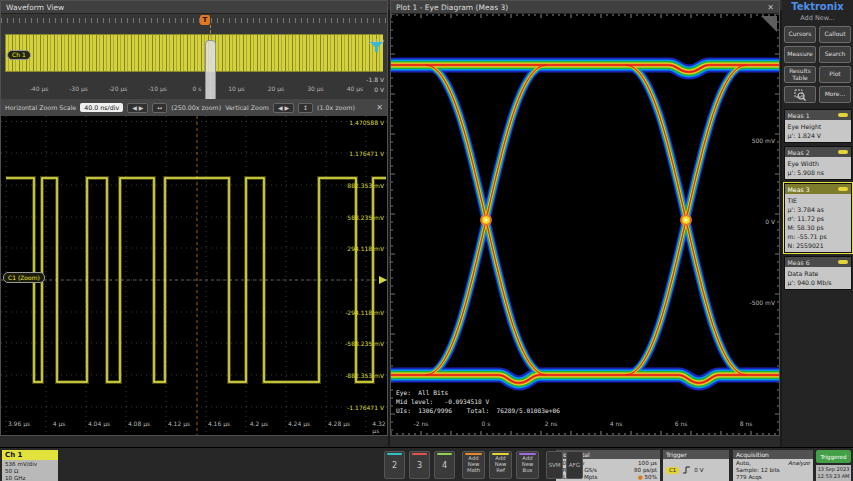  What do you see at coordinates (205, 20) in the screenshot?
I see `trigger-position-icon: T` at bounding box center [205, 20].